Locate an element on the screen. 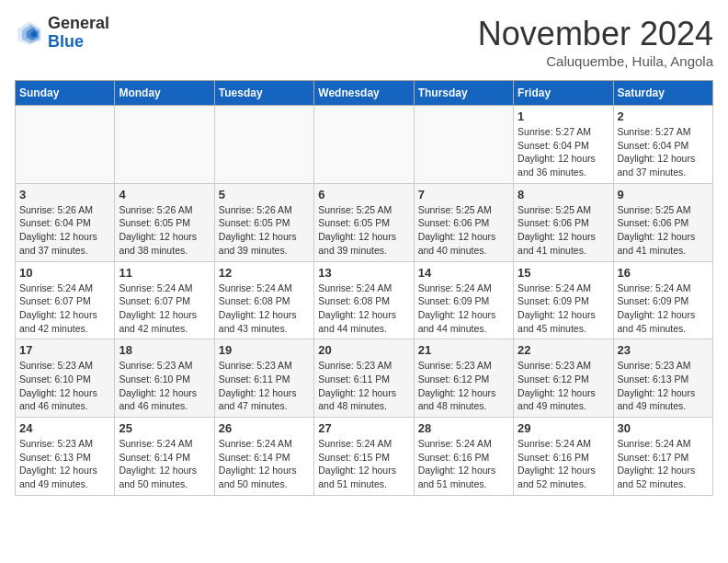 The width and height of the screenshot is (728, 563). day-number: 9 is located at coordinates (664, 195).